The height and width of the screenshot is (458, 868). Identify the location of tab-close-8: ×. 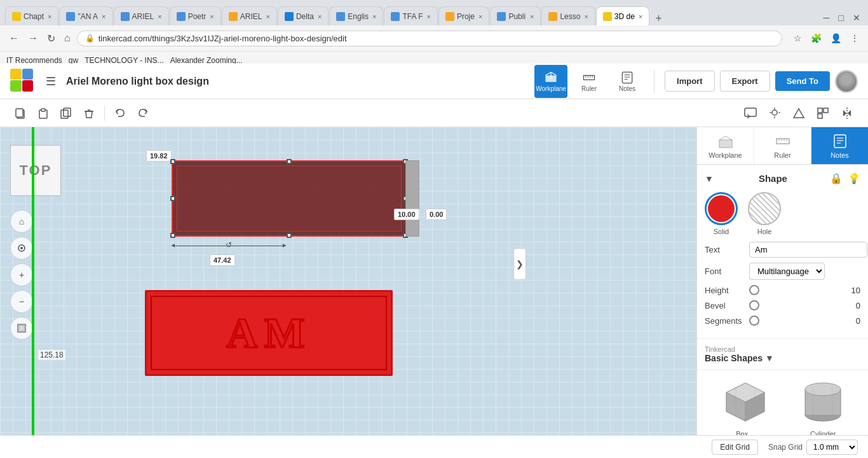
(426, 17).